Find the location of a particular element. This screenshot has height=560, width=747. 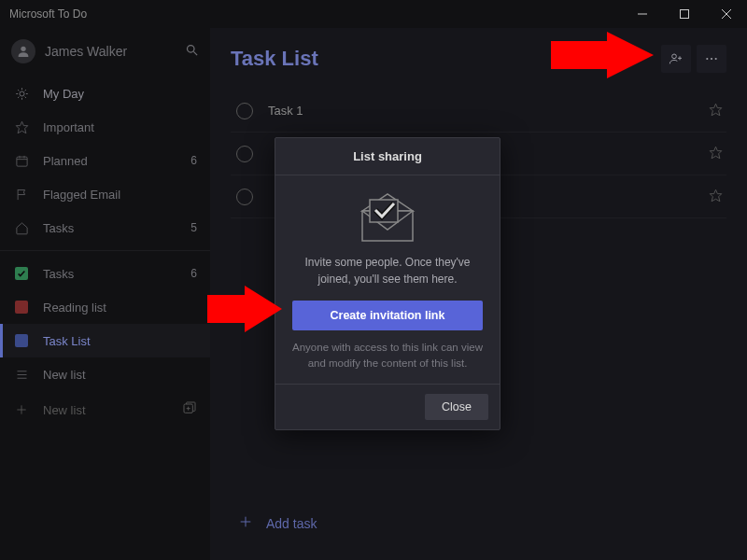

add-list-label: New list is located at coordinates (112, 411).